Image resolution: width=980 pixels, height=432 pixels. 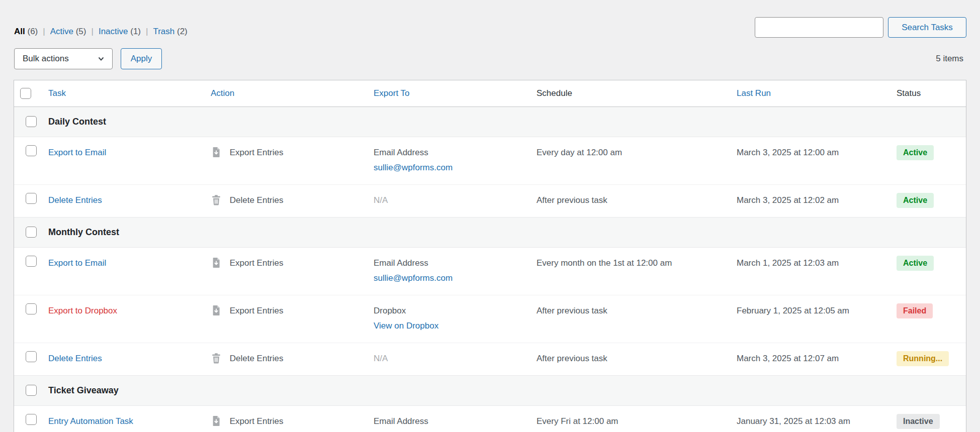 I want to click on column-header-last-run: Last Run, so click(x=754, y=93).